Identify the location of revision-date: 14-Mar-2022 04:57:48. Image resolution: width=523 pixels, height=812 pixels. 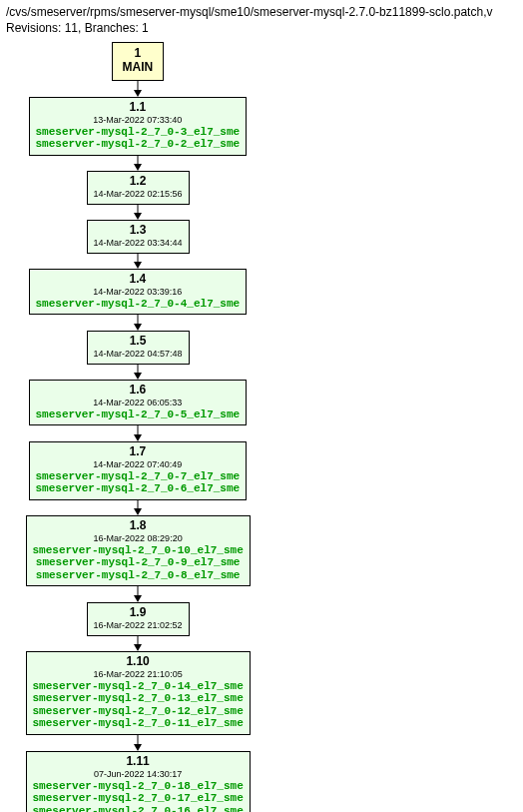
(138, 354).